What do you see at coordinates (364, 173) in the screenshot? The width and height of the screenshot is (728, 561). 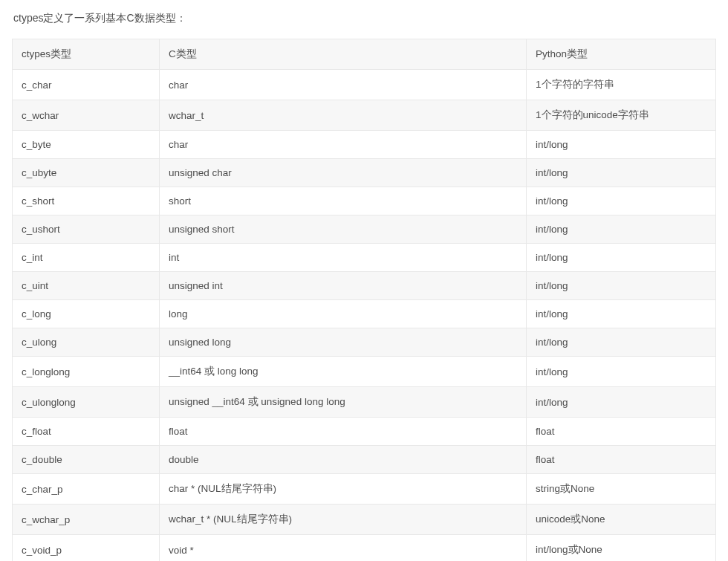 I see `table-row: c_ubyteunsigned charint/long` at bounding box center [364, 173].